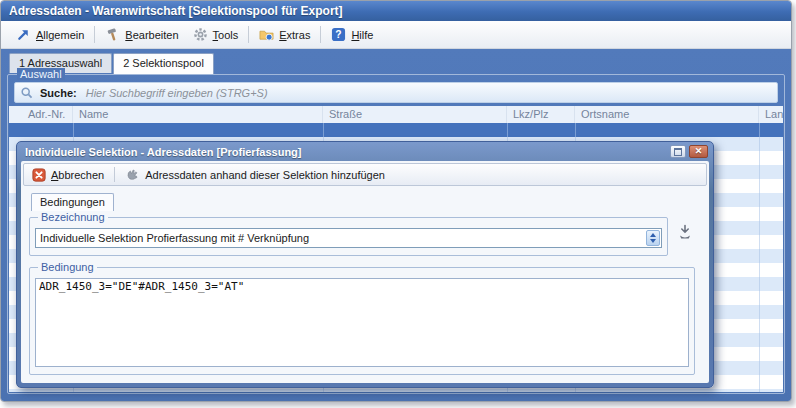  What do you see at coordinates (50, 34) in the screenshot?
I see `menu-allgemein: Allgemein` at bounding box center [50, 34].